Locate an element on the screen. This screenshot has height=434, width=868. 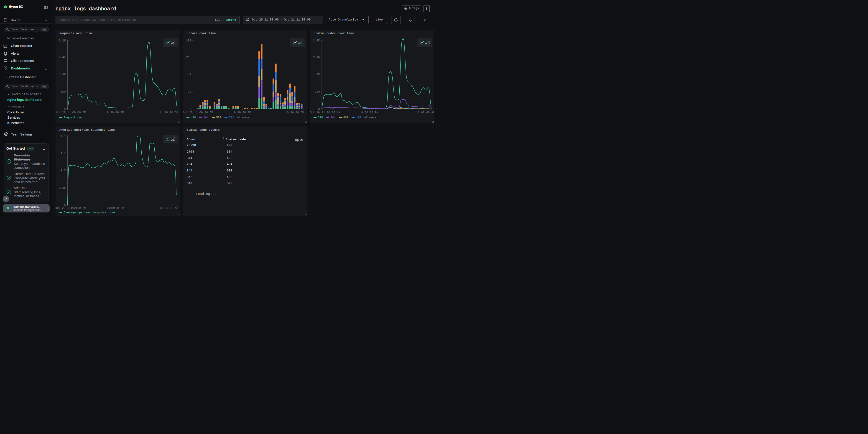
svg-text: 340 is located at coordinates (189, 183).